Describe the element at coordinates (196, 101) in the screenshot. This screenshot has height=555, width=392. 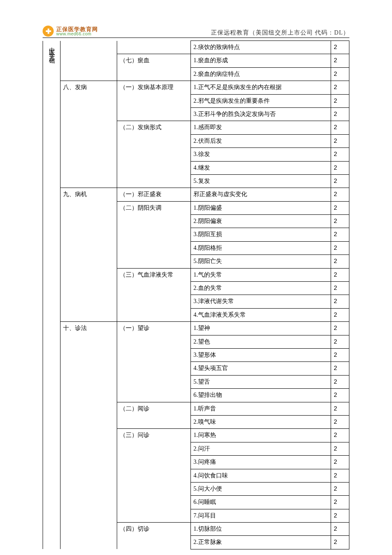
I see `table-row: 2.邪气是疾病发生的重要条件2` at that location.